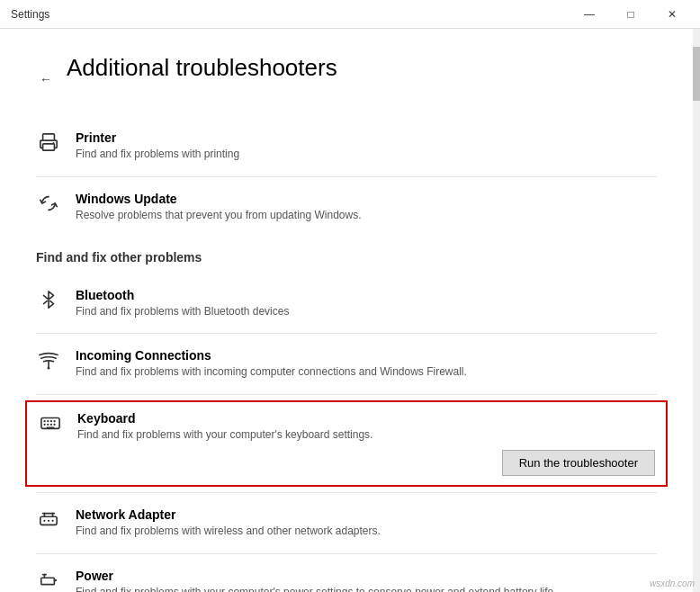 Image resolution: width=700 pixels, height=592 pixels. I want to click on title-bar-controls: — □ ✕, so click(631, 14).